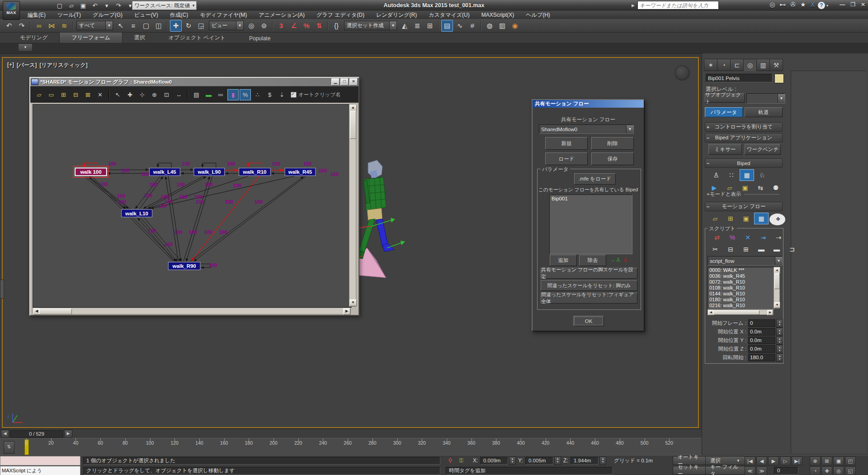 The image size is (868, 475). I want to click on get-biped-icon: ♙→, so click(628, 260).